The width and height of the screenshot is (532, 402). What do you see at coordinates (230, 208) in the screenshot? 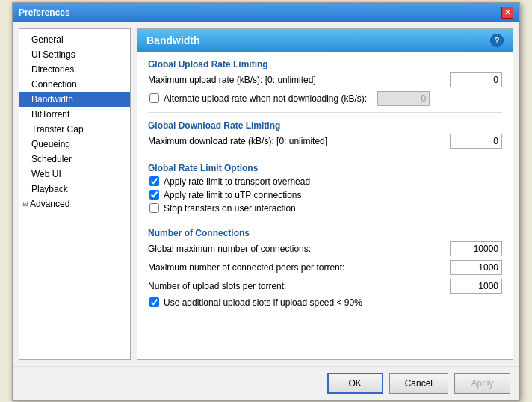
I see `checkbox-label-stop-transfers: Stop transfers on user interaction` at bounding box center [230, 208].